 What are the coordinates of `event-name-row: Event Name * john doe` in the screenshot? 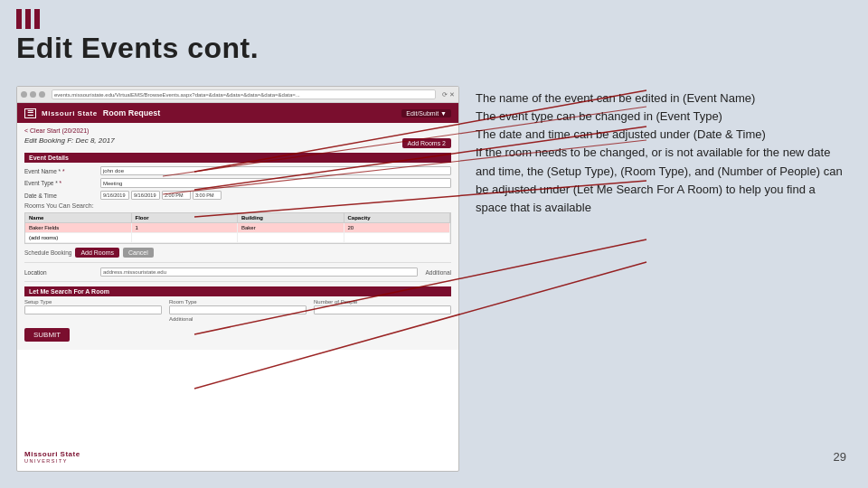 It's located at (238, 171).